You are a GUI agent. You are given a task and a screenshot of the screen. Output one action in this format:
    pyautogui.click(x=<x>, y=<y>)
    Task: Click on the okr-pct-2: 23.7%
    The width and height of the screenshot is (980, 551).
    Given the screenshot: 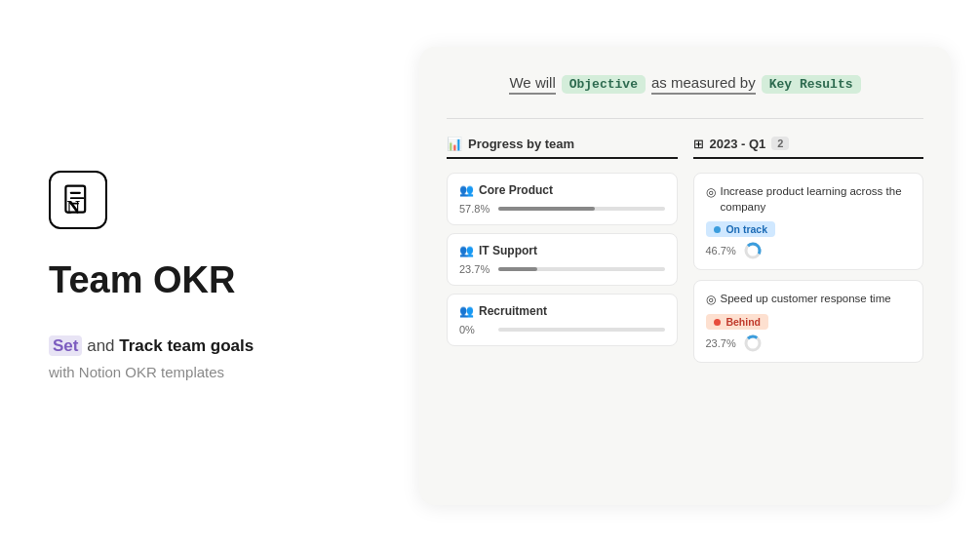 What is the action you would take?
    pyautogui.click(x=722, y=343)
    